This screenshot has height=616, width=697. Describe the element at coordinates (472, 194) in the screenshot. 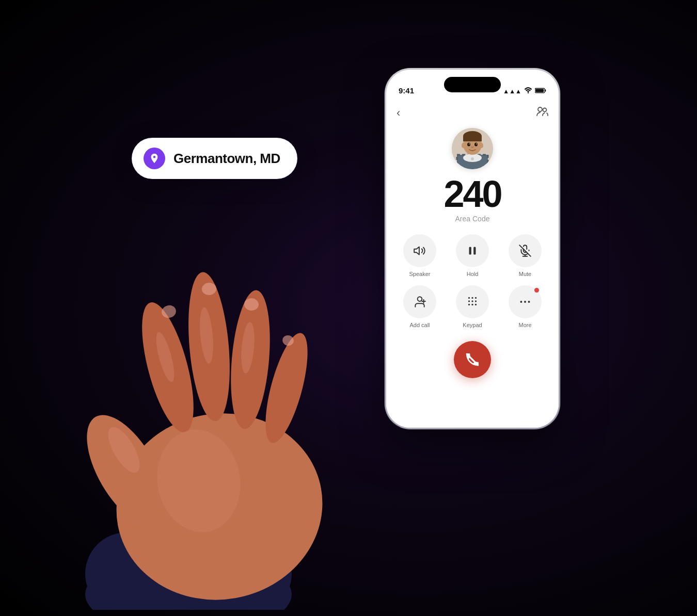

I see `area-code-number: 240` at that location.